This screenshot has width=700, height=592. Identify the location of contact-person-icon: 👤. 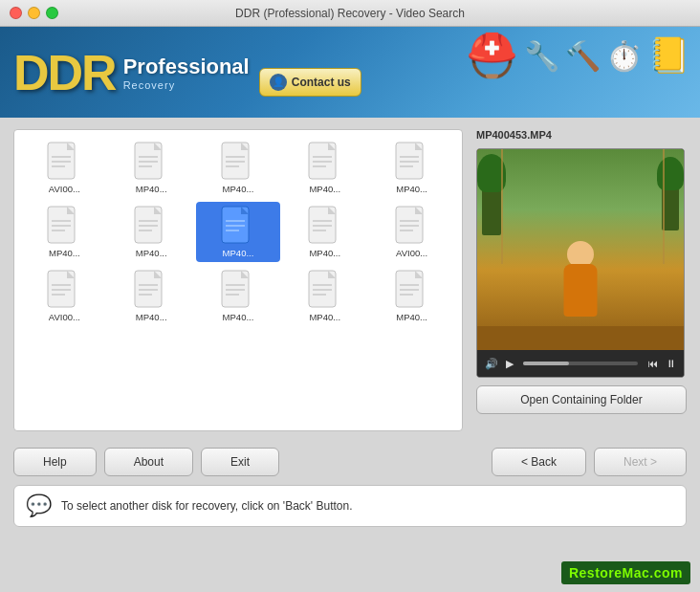
(278, 82).